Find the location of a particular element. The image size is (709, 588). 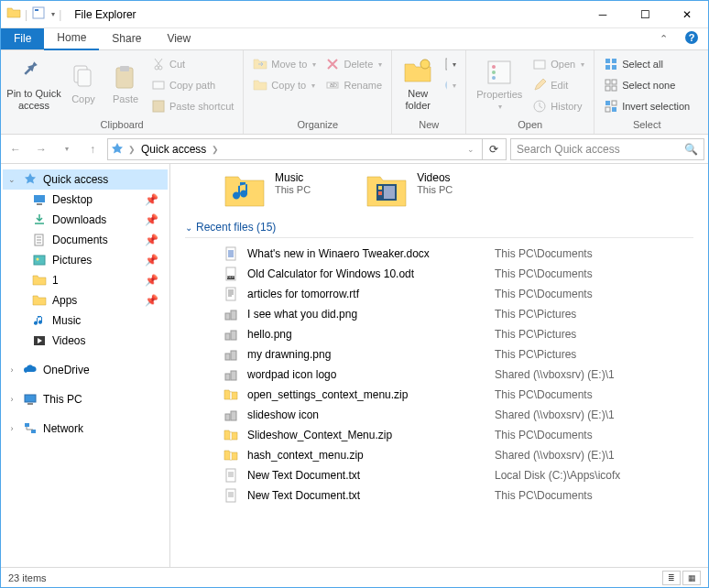

help-button: ? is located at coordinates (692, 38).